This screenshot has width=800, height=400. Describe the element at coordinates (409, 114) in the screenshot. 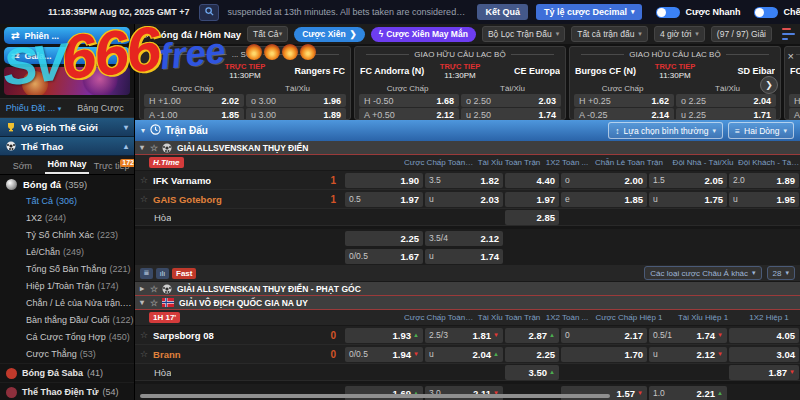

I see `handicap-odds-cell: A +0.502.12` at that location.